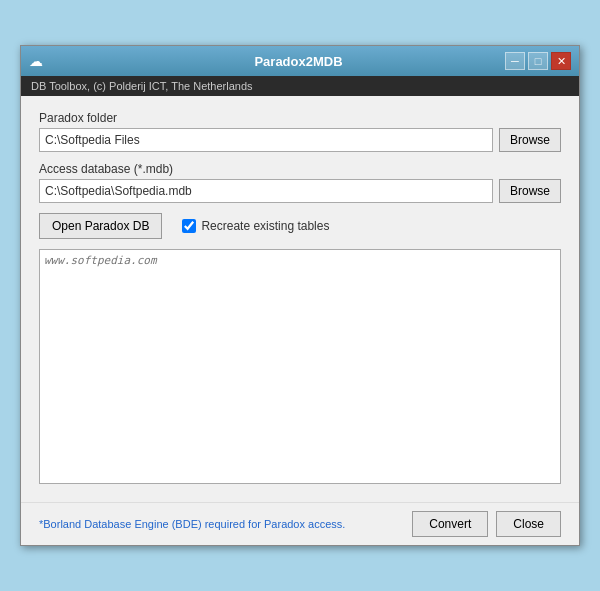 The height and width of the screenshot is (591, 600). What do you see at coordinates (266, 191) in the screenshot?
I see `access-db-input` at bounding box center [266, 191].